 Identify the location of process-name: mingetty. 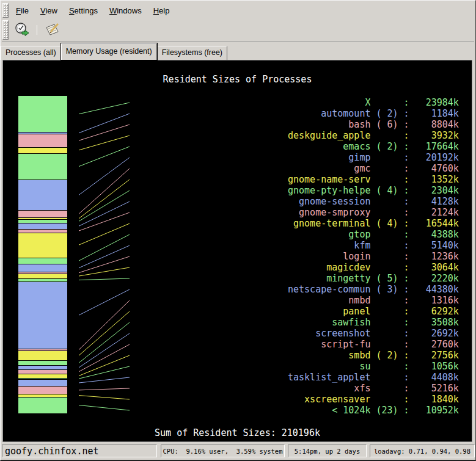
(329, 278).